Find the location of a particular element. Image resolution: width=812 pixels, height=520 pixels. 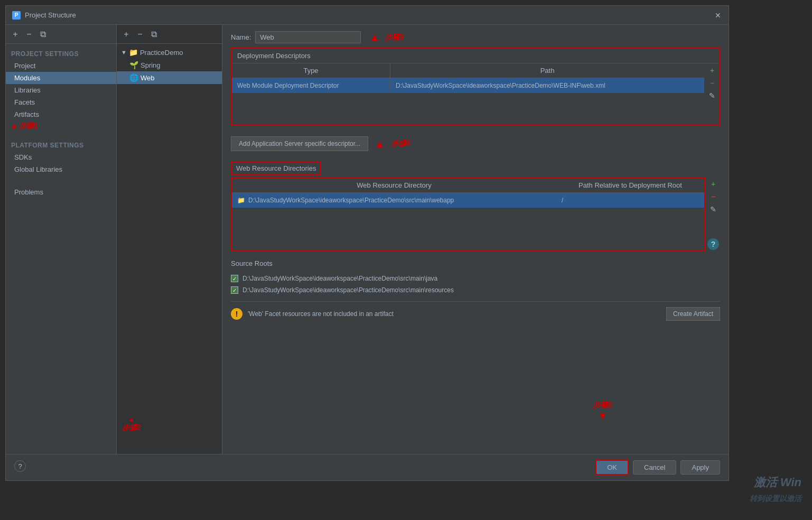

warning-icon: ! is located at coordinates (237, 314).